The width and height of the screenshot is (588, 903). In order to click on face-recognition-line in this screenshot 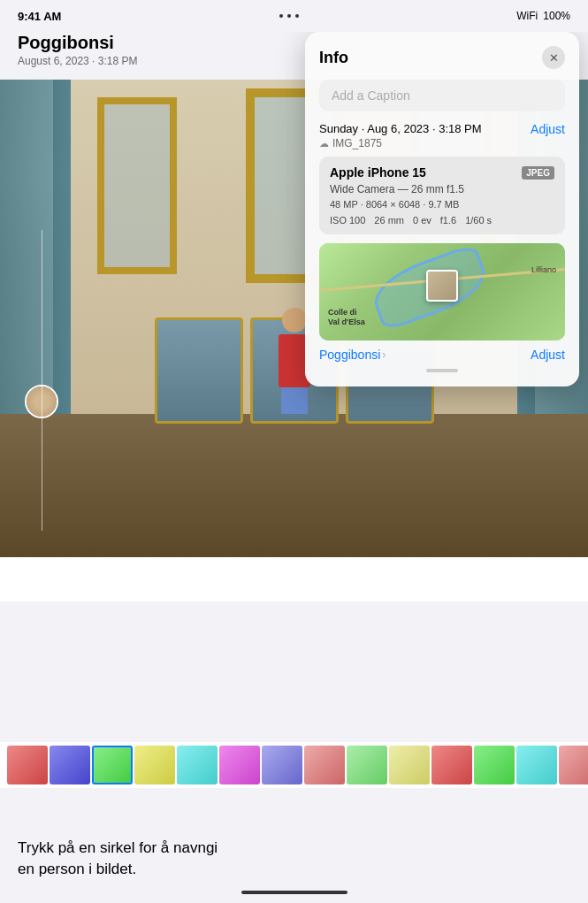, I will do `click(42, 380)`.